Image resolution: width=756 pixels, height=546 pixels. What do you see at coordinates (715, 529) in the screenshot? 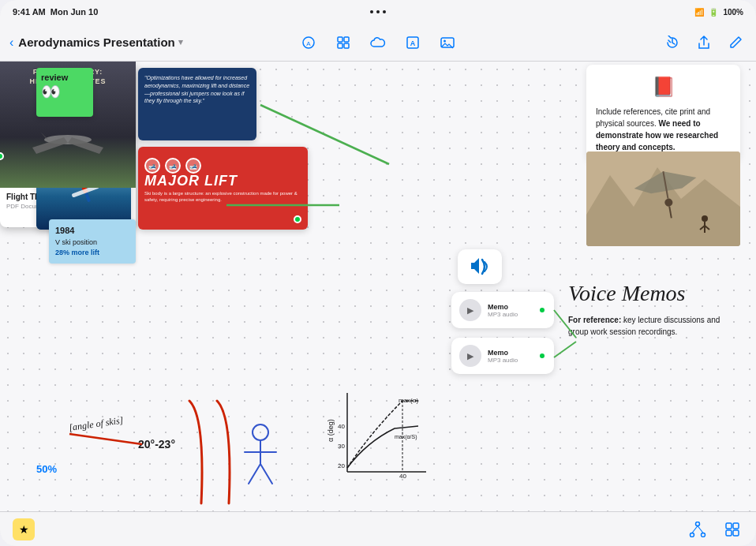
I see `bottom-toolbar-right` at bounding box center [715, 529].